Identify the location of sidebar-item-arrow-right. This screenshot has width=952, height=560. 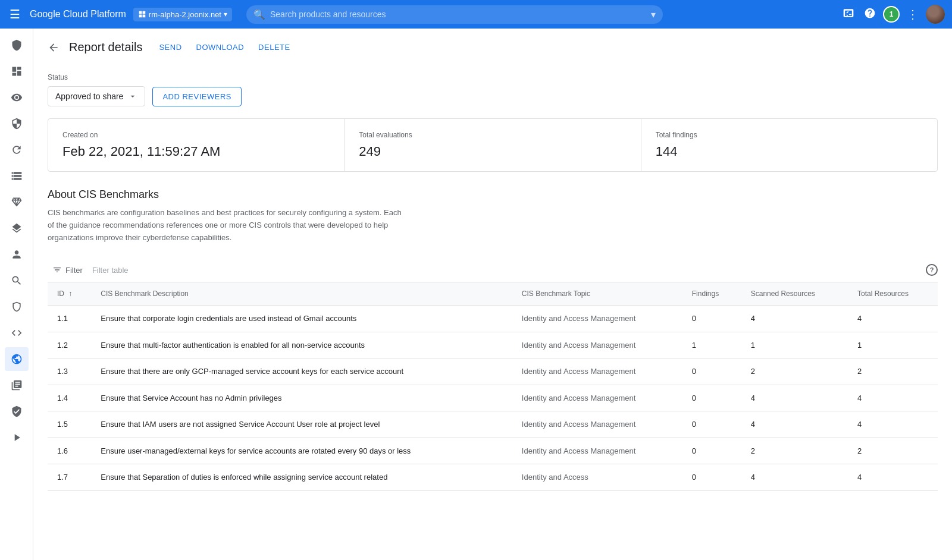
(17, 438).